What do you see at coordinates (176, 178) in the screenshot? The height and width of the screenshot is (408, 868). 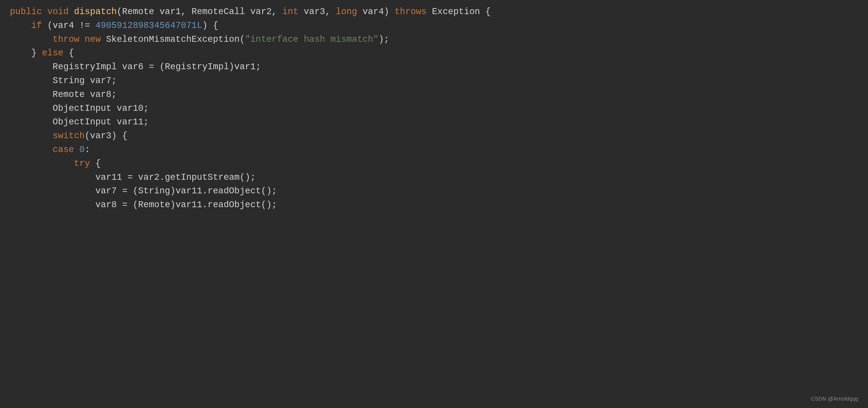 I see `code-token: var11 = var2.getInputStream();` at bounding box center [176, 178].